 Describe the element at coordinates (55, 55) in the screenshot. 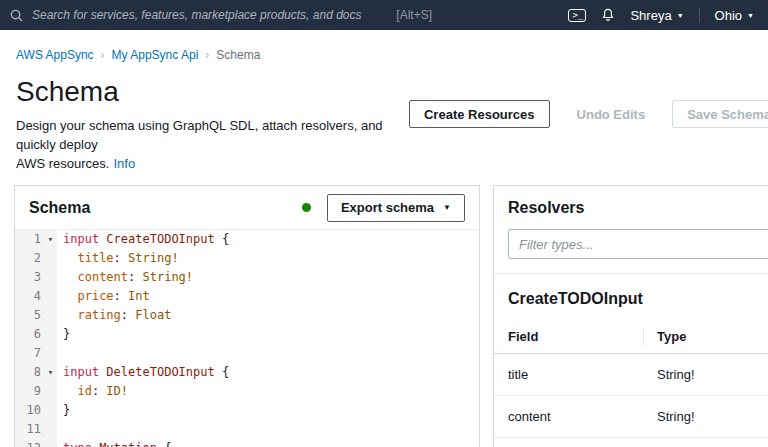

I see `breadcrumb-link: AWS AppSync` at that location.